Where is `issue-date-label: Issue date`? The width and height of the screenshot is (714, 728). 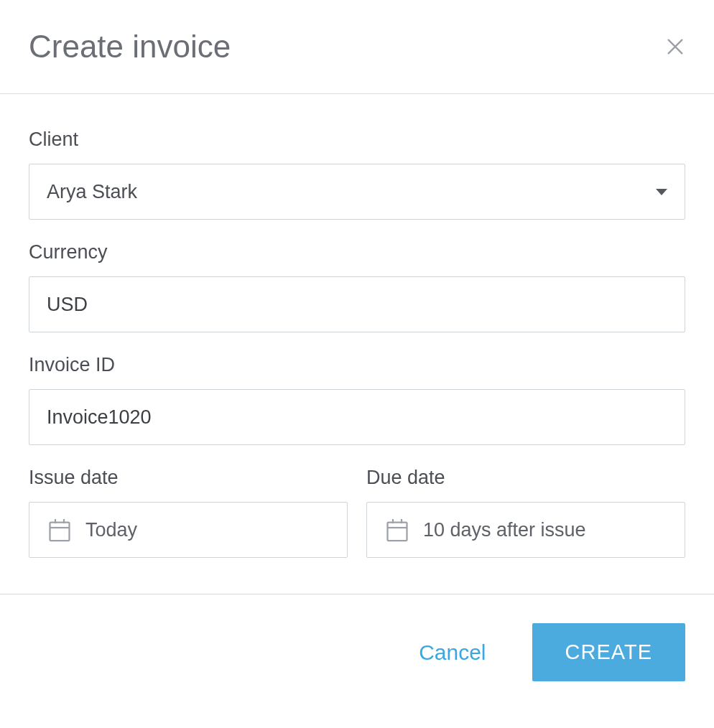
issue-date-label: Issue date is located at coordinates (188, 478).